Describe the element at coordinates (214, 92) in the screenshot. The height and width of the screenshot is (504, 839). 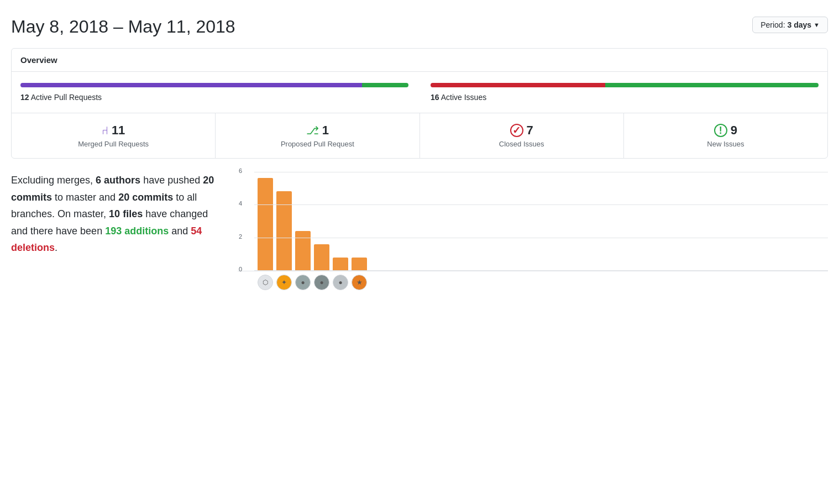
I see `pull-requests-bar-section: 12 Active Pull Requests` at that location.